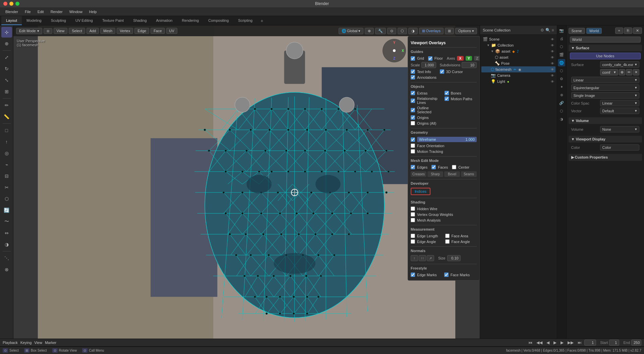 The height and width of the screenshot is (354, 644). What do you see at coordinates (580, 343) in the screenshot?
I see `jump-end-btn: ⏭` at bounding box center [580, 343].